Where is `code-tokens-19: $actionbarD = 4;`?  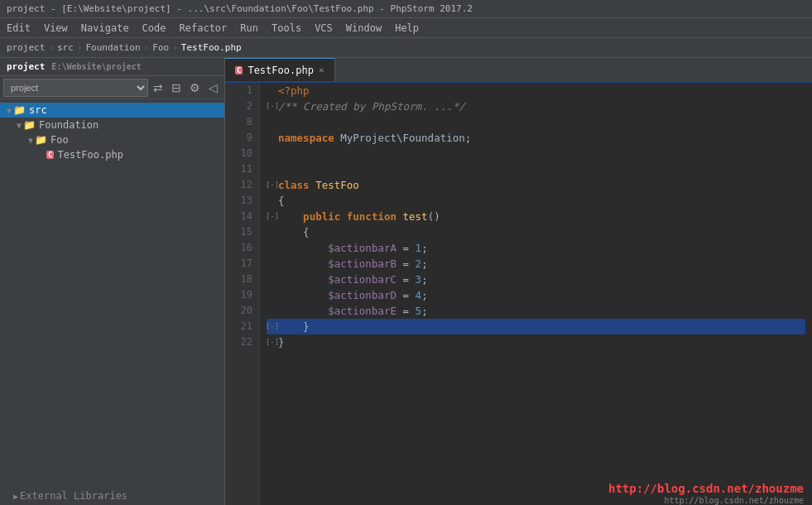 code-tokens-19: $actionbarD = 4; is located at coordinates (353, 295).